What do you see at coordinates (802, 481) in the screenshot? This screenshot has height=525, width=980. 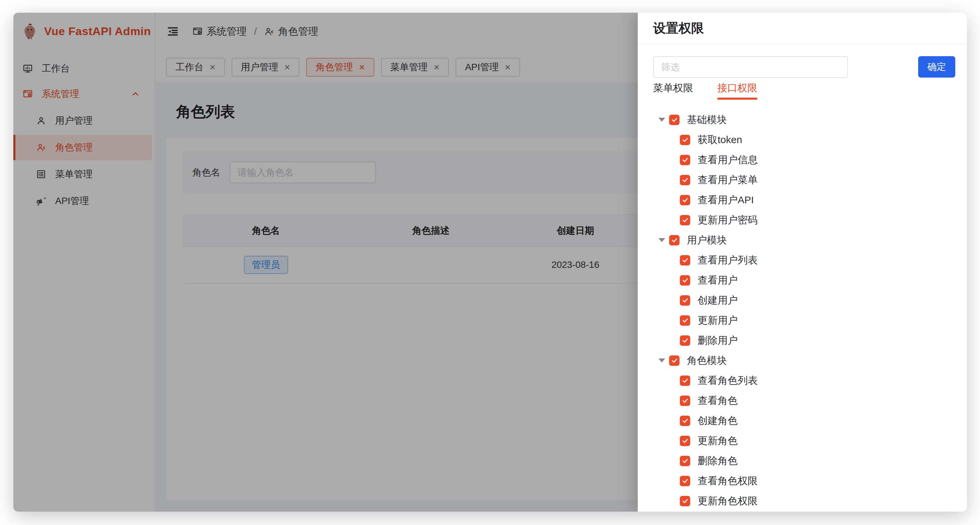 I see `tree-node-查看角色权限: 查看角色权限` at bounding box center [802, 481].